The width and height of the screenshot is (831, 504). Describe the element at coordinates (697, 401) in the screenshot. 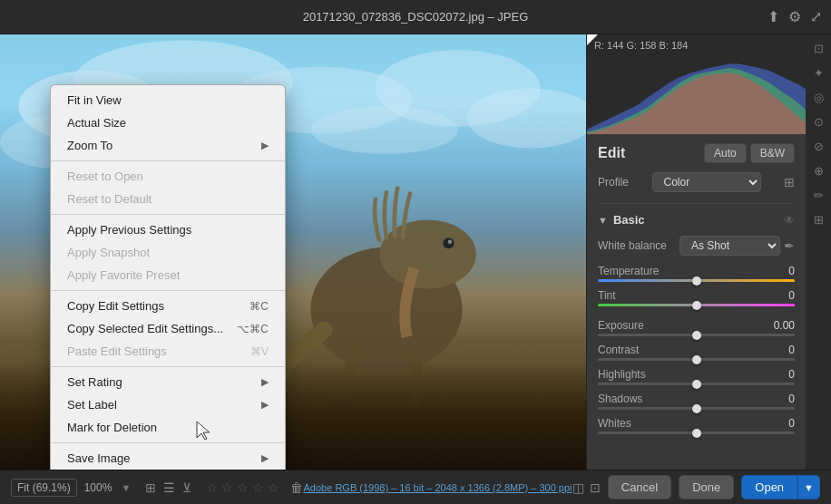

I see `shadows-slider-row: Shadows 0` at that location.